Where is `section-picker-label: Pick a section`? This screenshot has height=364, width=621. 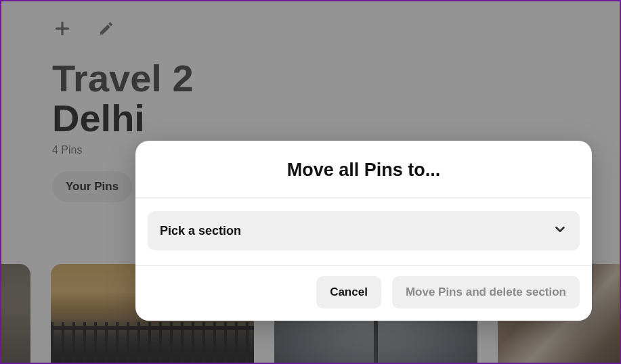
section-picker-label: Pick a section is located at coordinates (200, 231).